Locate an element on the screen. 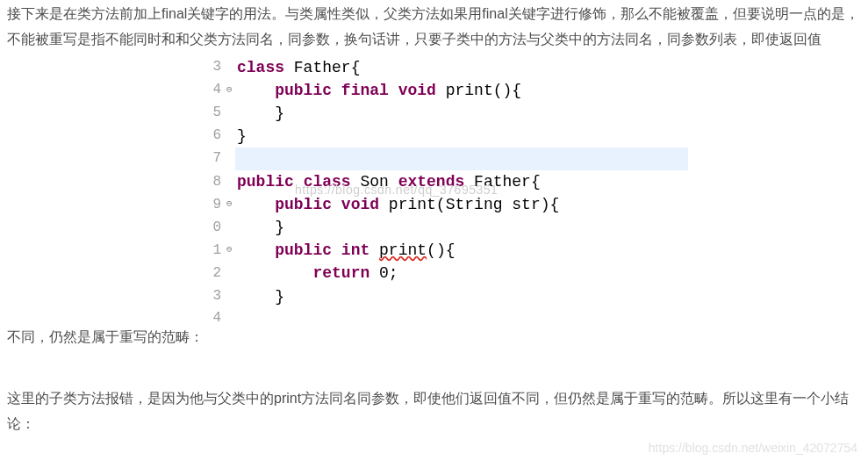 This screenshot has height=468, width=868. code-line: 3class Father{ is located at coordinates (448, 68).